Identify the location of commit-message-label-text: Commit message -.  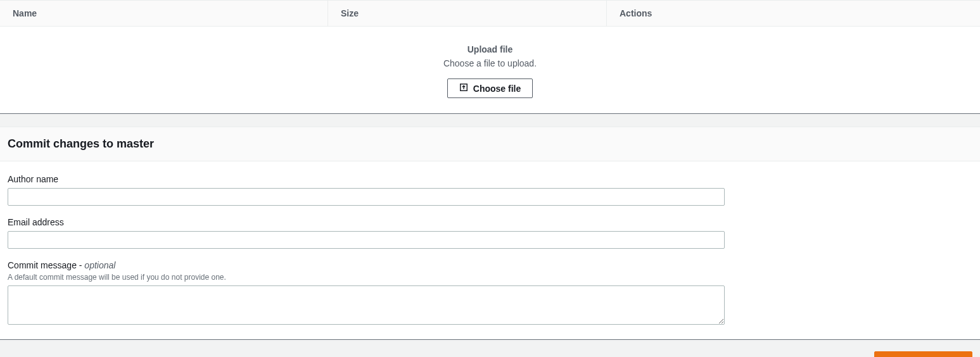
(46, 265).